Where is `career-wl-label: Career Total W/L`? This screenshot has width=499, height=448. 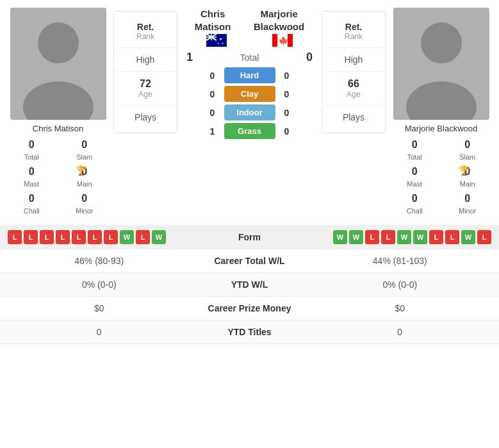
career-wl-label: Career Total W/L is located at coordinates (250, 261).